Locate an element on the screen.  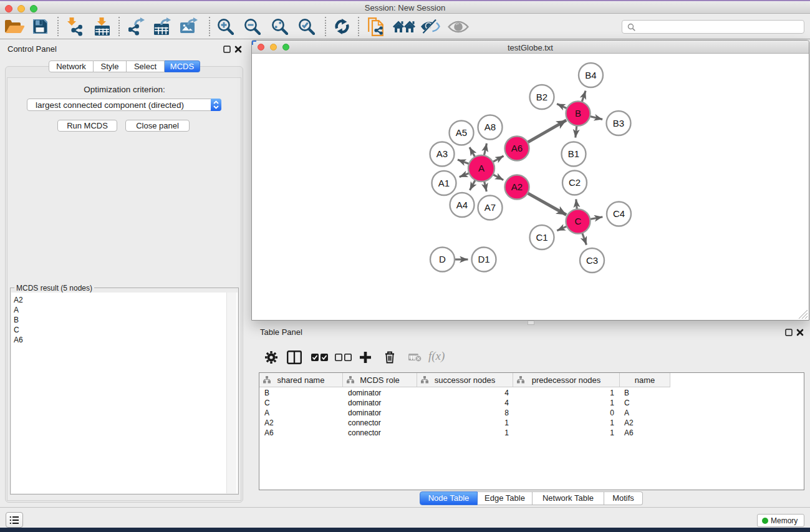
svg-text: B3 is located at coordinates (619, 123).